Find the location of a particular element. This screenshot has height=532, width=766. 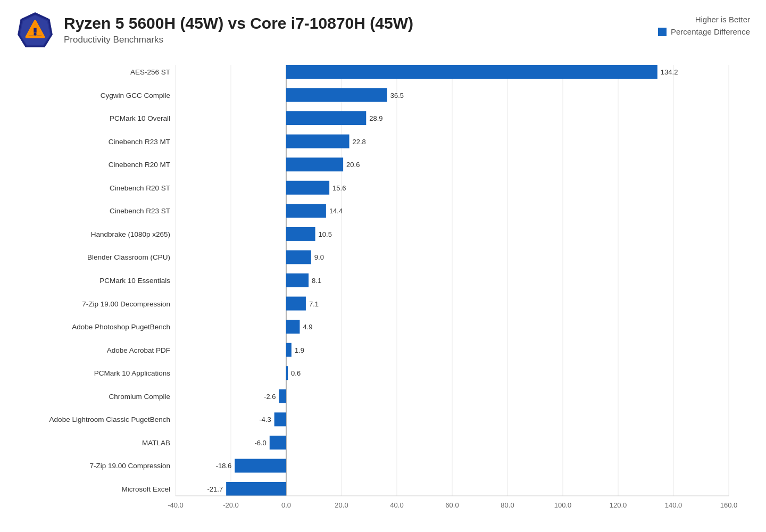

chart-subtitle: Productivity Benchmarks is located at coordinates (238, 40).